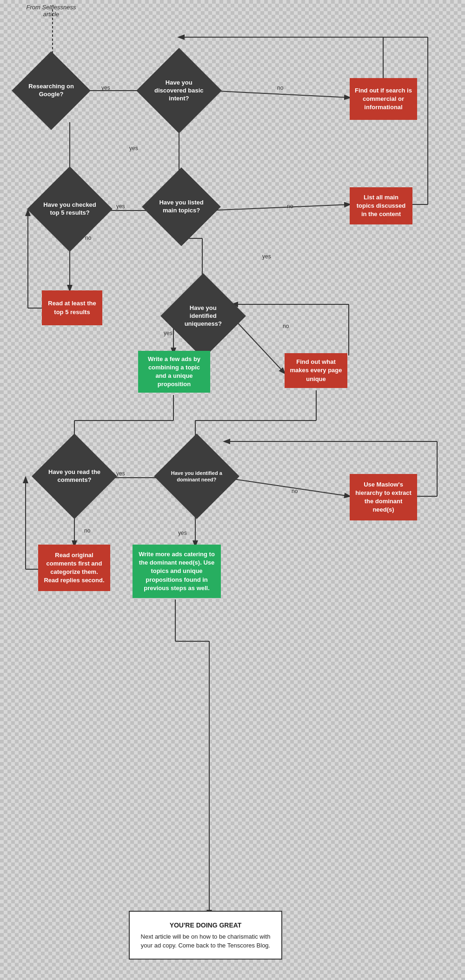 This screenshot has height=980, width=465. I want to click on label-no-3: no, so click(88, 238).